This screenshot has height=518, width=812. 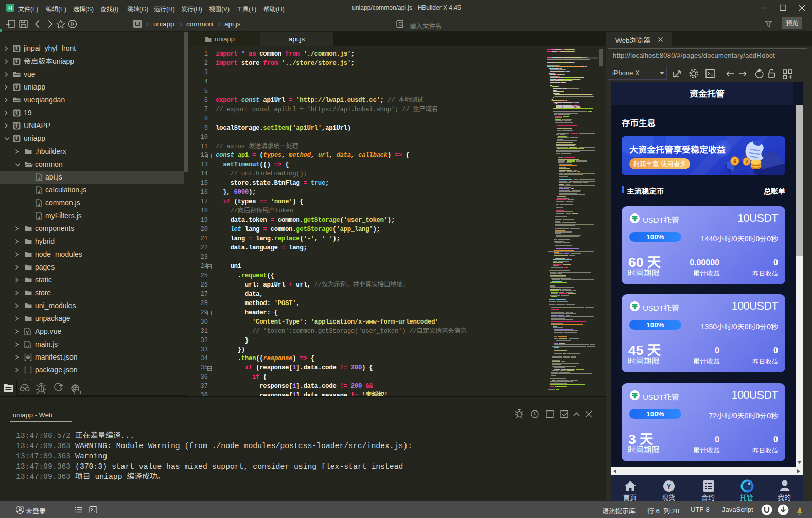 I want to click on svg-text: H, so click(x=10, y=8).